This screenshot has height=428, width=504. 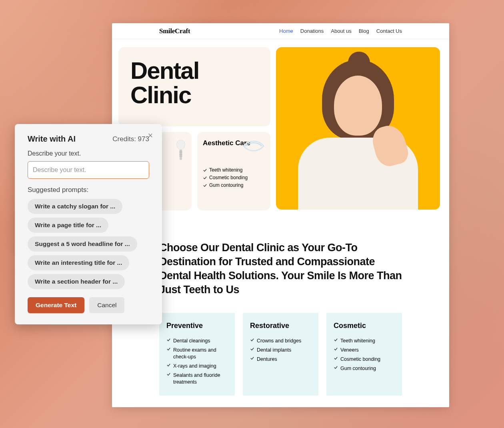 I want to click on ai-chip-interesting-title: Write an interesting title for ..., so click(x=78, y=263).